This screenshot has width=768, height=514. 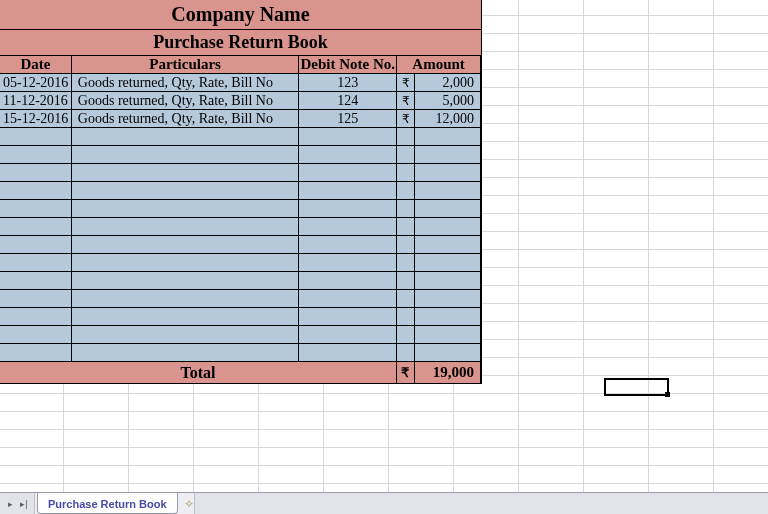 I want to click on cell-debit-note: 123, so click(x=348, y=83).